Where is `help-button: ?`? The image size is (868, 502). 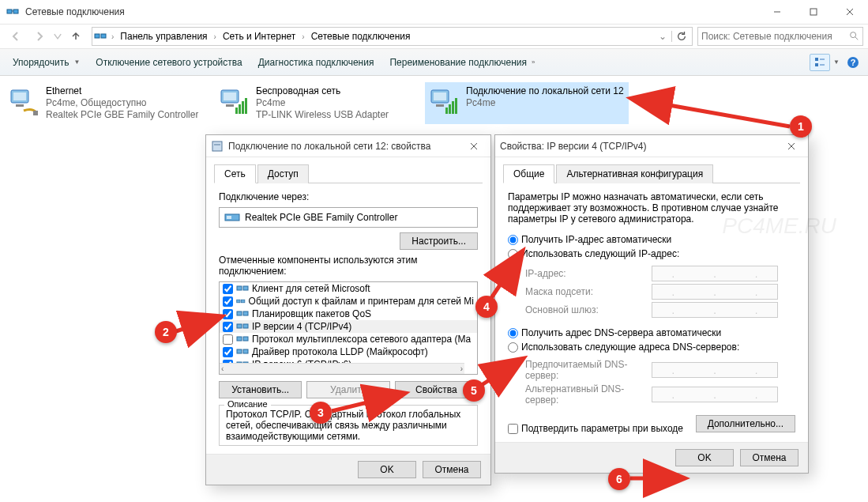
help-button: ? is located at coordinates (853, 62).